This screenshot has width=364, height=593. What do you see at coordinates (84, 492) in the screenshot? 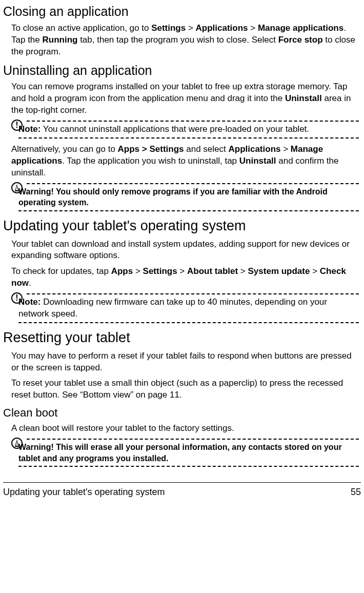
I see `footer-title: Updating your tablet's operating system` at bounding box center [84, 492].